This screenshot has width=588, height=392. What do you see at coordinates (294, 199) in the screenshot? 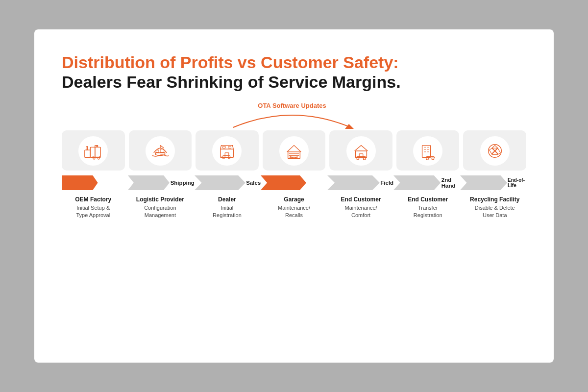
I see `entity-service: Garage` at bounding box center [294, 199].